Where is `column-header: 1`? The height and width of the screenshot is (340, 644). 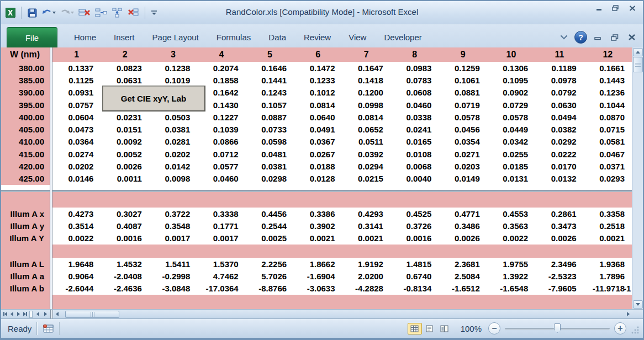 column-header: 1 is located at coordinates (76, 55).